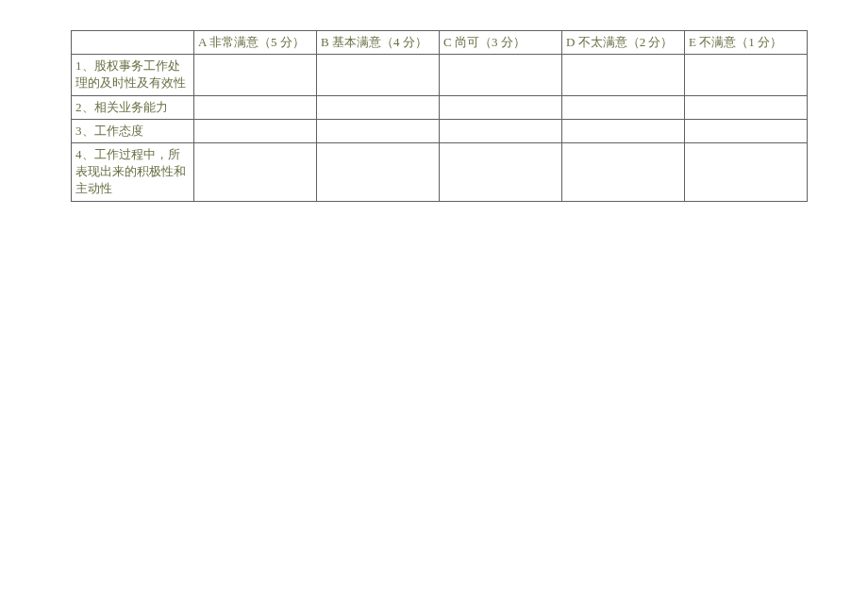  What do you see at coordinates (133, 108) in the screenshot?
I see `row-label: 2、相关业务能力` at bounding box center [133, 108].